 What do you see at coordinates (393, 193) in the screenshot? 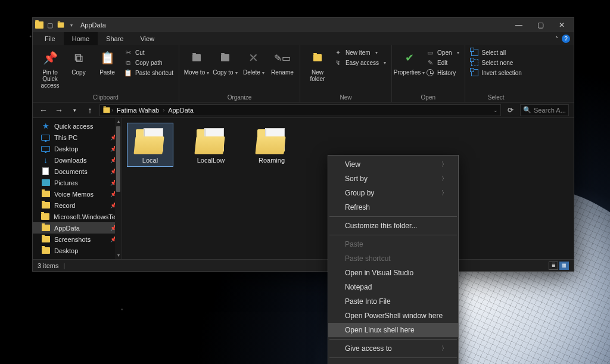
I see `ctx-group-by: Group by 〉` at bounding box center [393, 193].